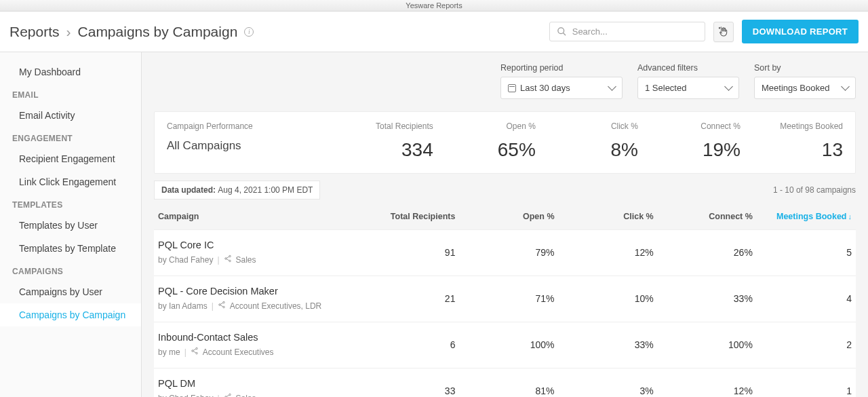 Image resolution: width=868 pixels, height=397 pixels. Describe the element at coordinates (802, 299) in the screenshot. I see `cell-meetings: 4` at that location.